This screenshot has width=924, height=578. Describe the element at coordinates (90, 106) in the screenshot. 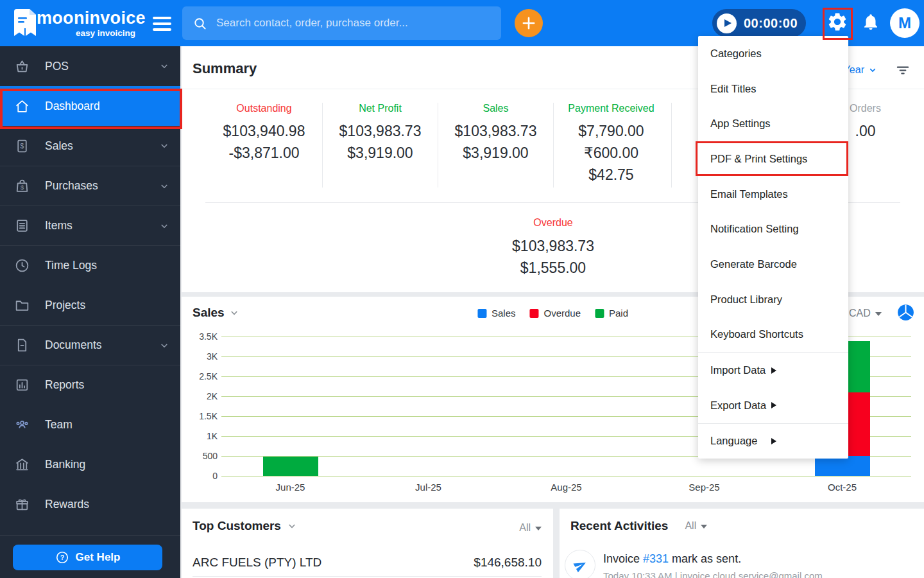

I see `sidebar-item-dashboard: Dashboard` at that location.